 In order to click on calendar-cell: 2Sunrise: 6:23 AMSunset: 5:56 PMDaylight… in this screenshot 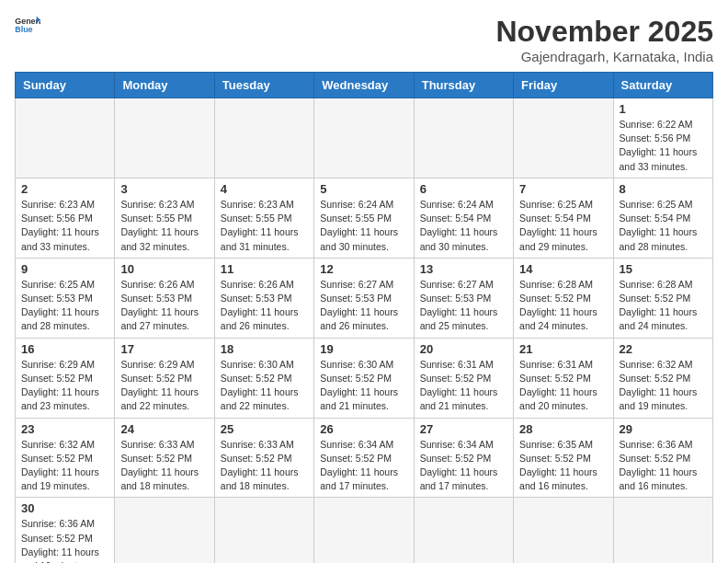, I will do `click(65, 217)`.